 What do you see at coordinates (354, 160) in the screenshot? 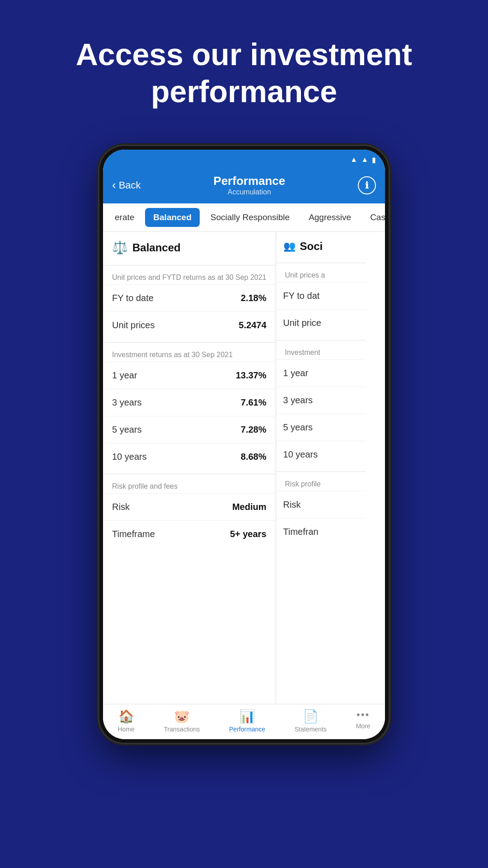
I see `wifi-icon: ▲` at bounding box center [354, 160].